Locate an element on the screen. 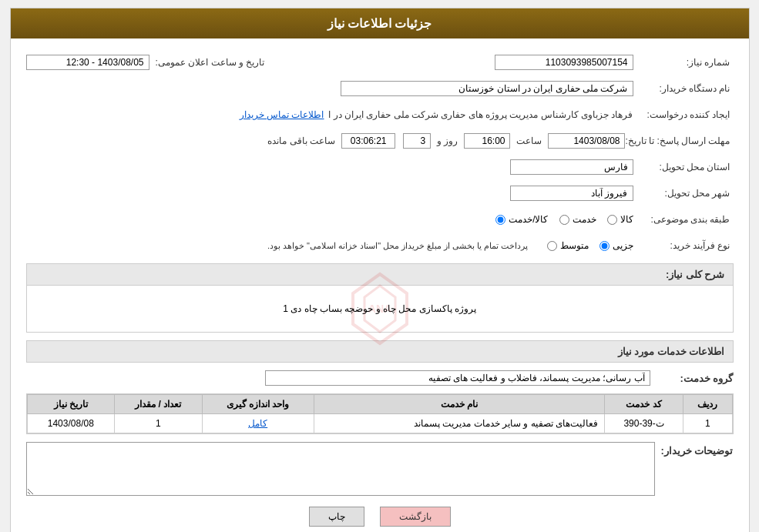 This screenshot has height=532, width=759. purchase-type-group: جزیی متوسط پرداخت تمام یا بخشی از مبلغ خ… is located at coordinates (450, 246).